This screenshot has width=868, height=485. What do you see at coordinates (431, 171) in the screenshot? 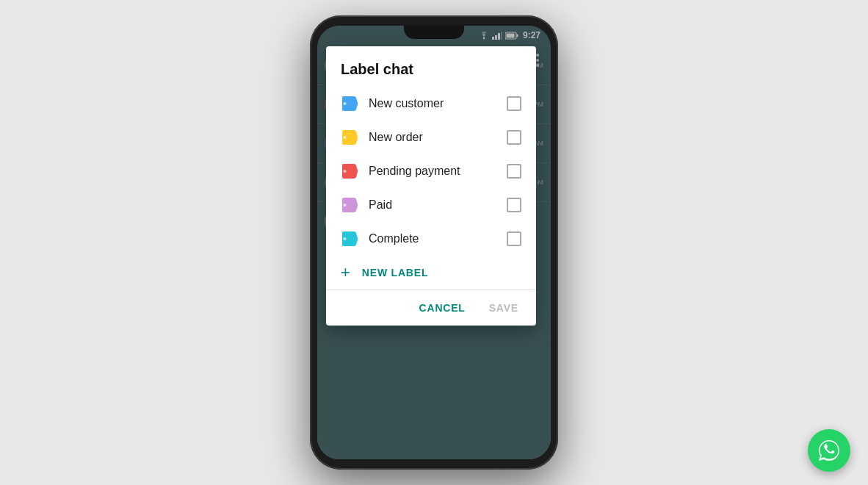
I see `dialog-items-list: New customer New order` at bounding box center [431, 171].